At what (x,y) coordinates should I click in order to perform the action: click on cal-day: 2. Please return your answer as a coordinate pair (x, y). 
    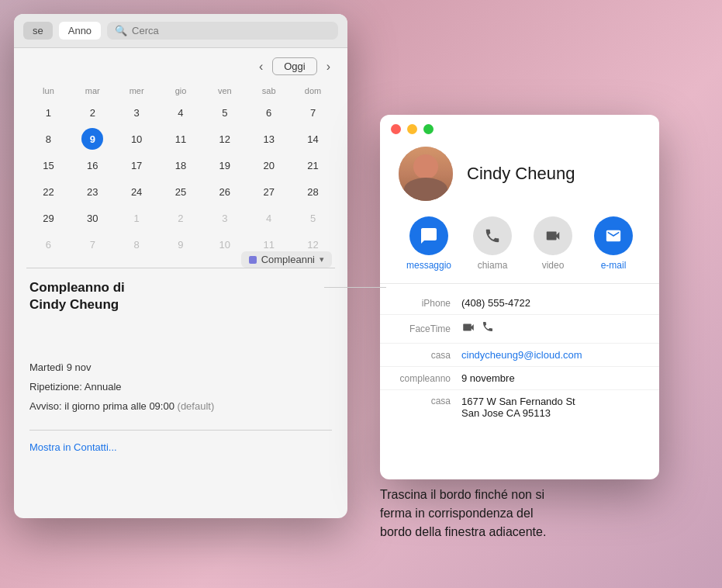
    Looking at the image, I should click on (92, 112).